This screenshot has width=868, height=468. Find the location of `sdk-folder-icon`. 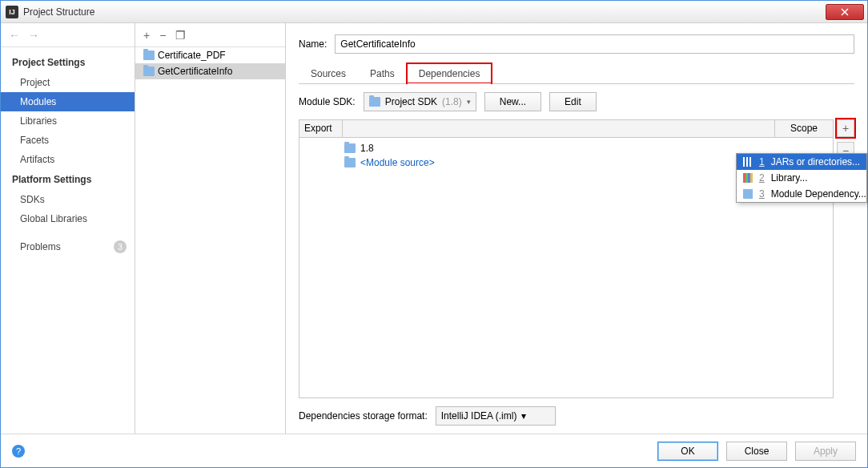

sdk-folder-icon is located at coordinates (350, 148).